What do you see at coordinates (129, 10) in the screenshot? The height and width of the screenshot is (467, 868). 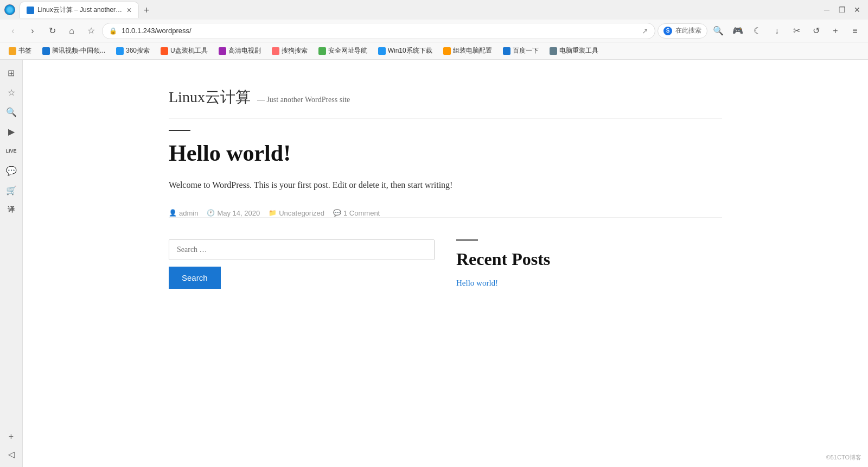 I see `tab-close-icon: ✕` at bounding box center [129, 10].